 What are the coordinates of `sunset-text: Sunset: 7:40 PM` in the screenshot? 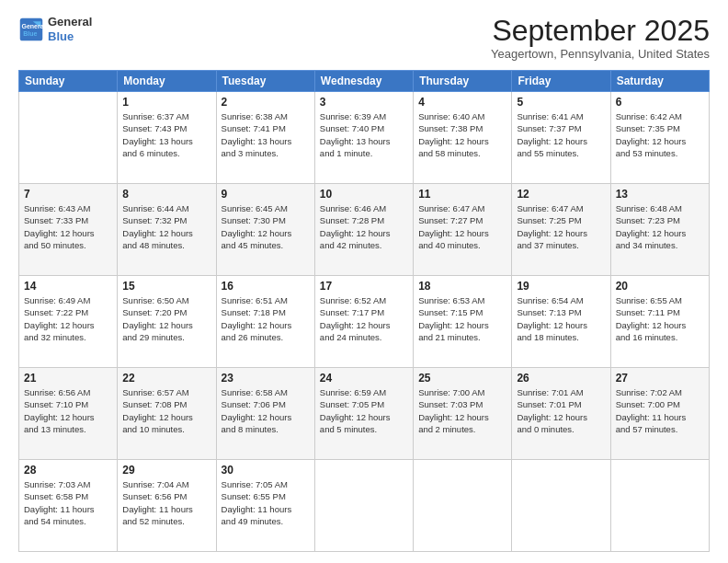 It's located at (364, 129).